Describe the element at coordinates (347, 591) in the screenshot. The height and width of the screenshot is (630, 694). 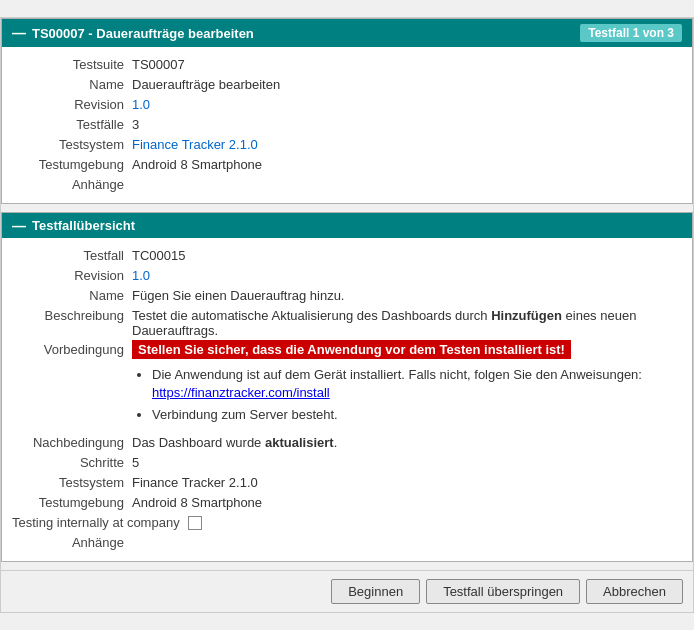
I see `footer-buttons: Beginnen Testfall überspringen Abbrechen` at that location.